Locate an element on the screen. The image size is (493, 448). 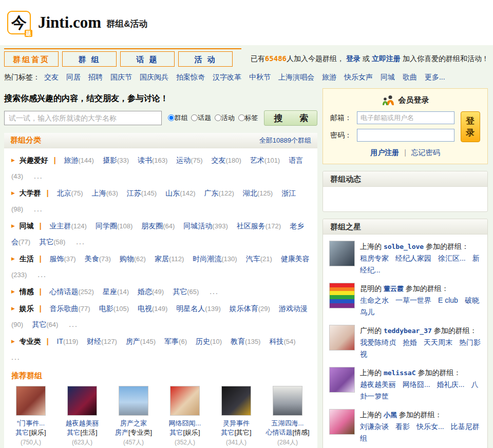
category-link: 江苏(145) is located at coordinates (142, 193).